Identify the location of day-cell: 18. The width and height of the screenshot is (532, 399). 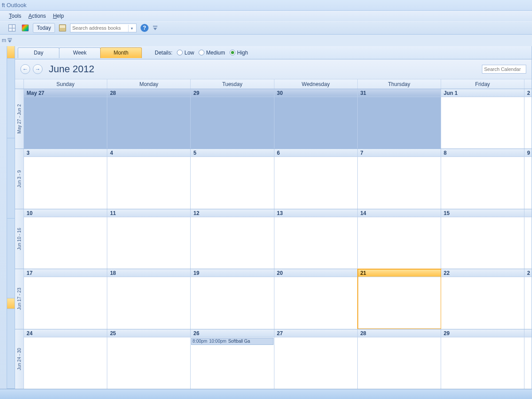
(149, 299).